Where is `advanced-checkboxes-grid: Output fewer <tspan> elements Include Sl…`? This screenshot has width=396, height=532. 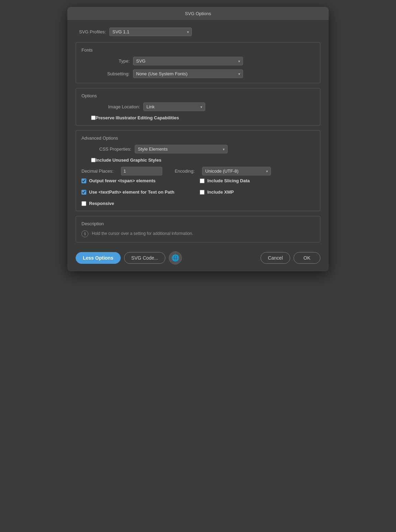 advanced-checkboxes-grid: Output fewer <tspan> elements Include Sl… is located at coordinates (198, 192).